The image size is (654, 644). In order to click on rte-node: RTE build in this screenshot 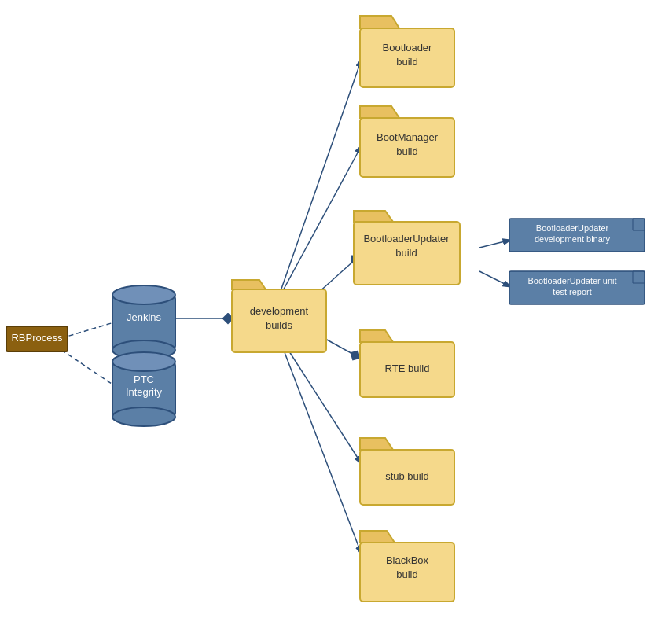, I will do `click(407, 363)`.